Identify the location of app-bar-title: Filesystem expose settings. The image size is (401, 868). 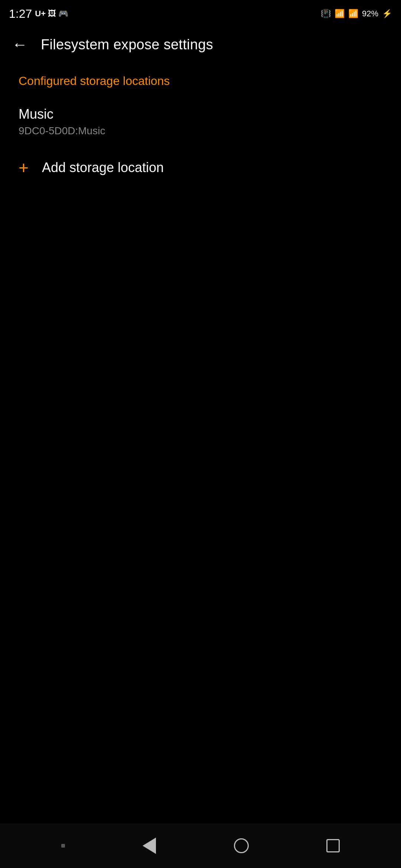
(127, 45).